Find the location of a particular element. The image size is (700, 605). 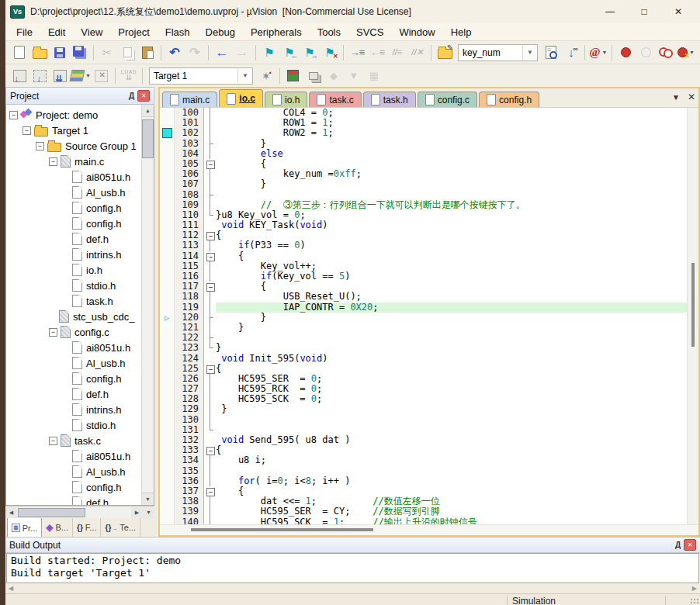

tab-list-icon: ▼ is located at coordinates (676, 98).